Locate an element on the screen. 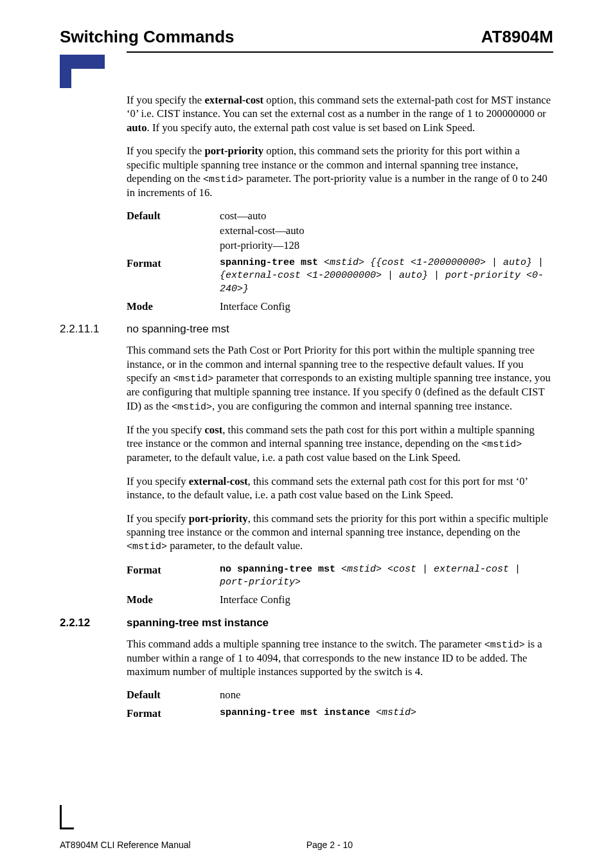  paragraph: If you specify port-priority, this comma… is located at coordinates (340, 532).